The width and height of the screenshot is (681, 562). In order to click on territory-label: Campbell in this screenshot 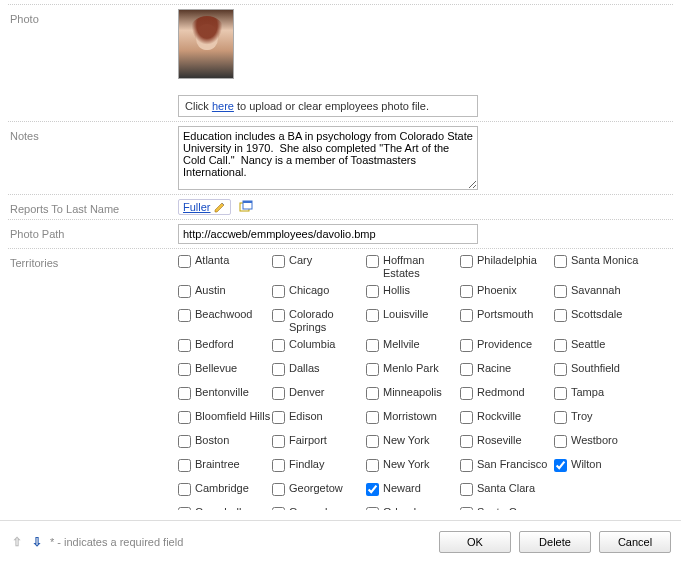, I will do `click(218, 508)`.